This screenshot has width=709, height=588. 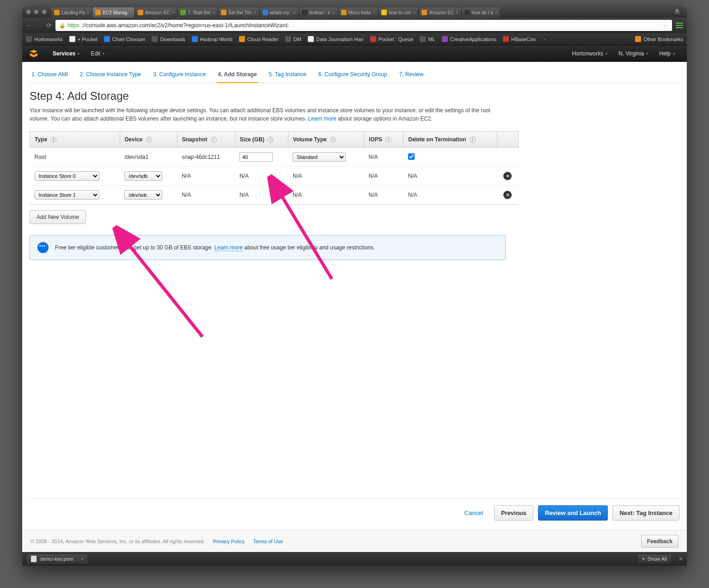 What do you see at coordinates (660, 541) in the screenshot?
I see `feedback-button: Feedback` at bounding box center [660, 541].